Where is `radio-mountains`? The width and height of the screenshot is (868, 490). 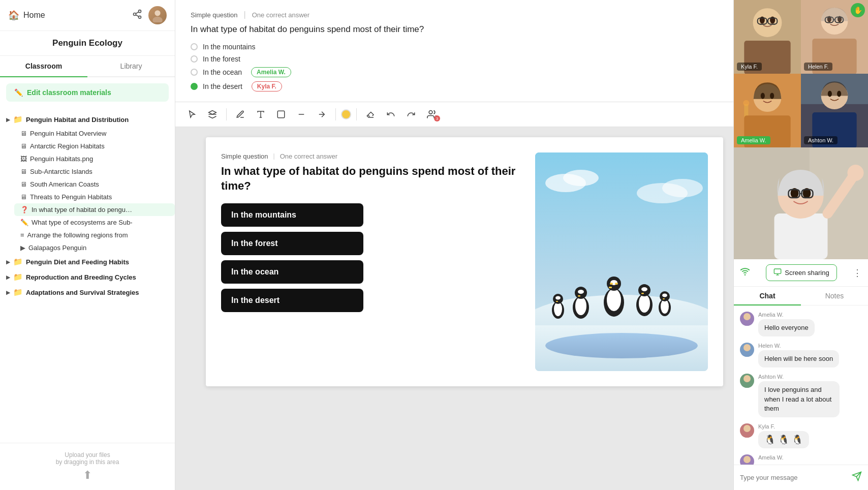
radio-mountains is located at coordinates (194, 47).